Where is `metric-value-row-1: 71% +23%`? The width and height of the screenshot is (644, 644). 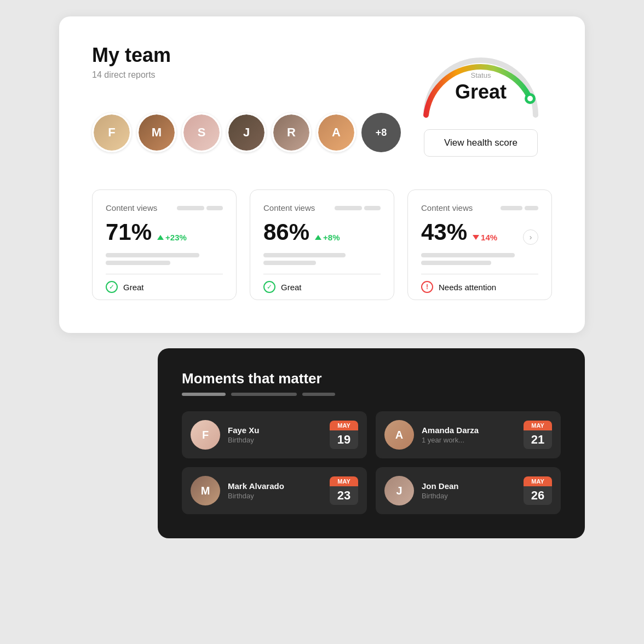
metric-value-row-1: 71% +23% is located at coordinates (164, 232).